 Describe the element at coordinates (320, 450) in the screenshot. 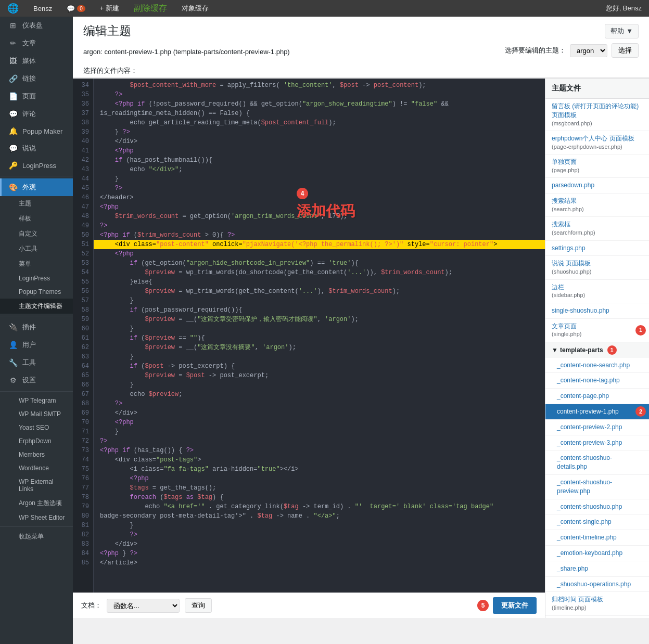

I see `code-line: <?php if (has_tag()) { ?>` at that location.